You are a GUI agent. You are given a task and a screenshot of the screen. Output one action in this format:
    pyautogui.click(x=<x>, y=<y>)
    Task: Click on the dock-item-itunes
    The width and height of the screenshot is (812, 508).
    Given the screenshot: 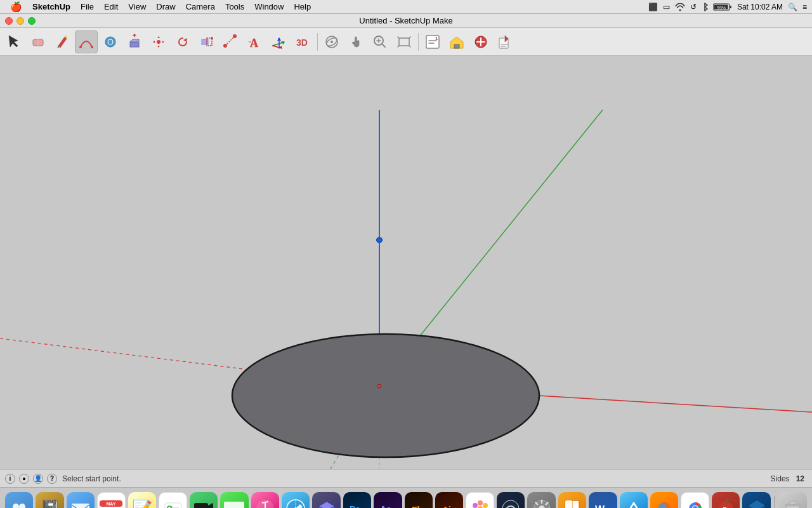 What is the action you would take?
    pyautogui.click(x=265, y=500)
    